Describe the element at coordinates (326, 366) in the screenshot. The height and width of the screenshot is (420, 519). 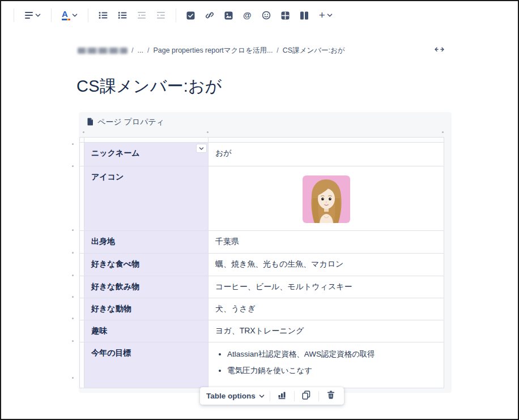
I see `property-value-cell: Atlassian社認定資格、AWS認定資格の取得 電気圧力鍋を使いこなす` at that location.